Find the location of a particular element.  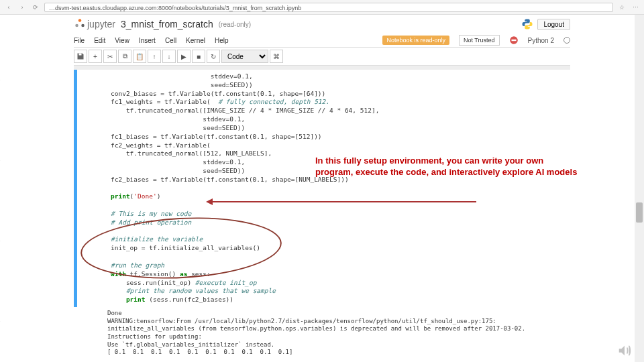

menu-file: File is located at coordinates (79, 40).